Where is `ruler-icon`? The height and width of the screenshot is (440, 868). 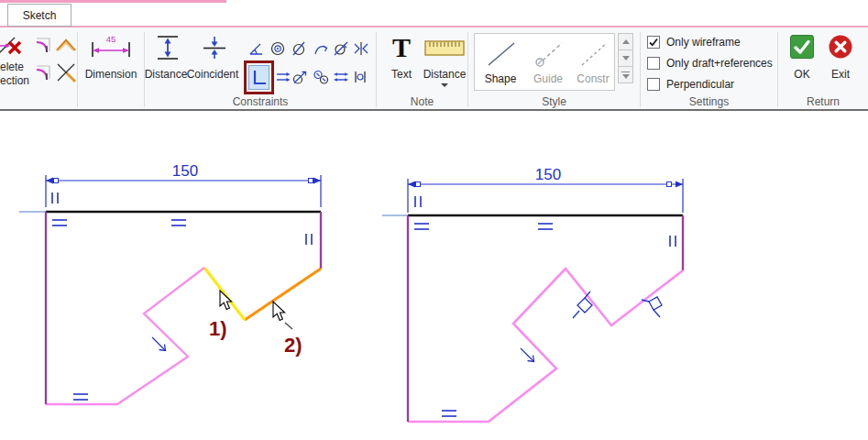 ruler-icon is located at coordinates (445, 49).